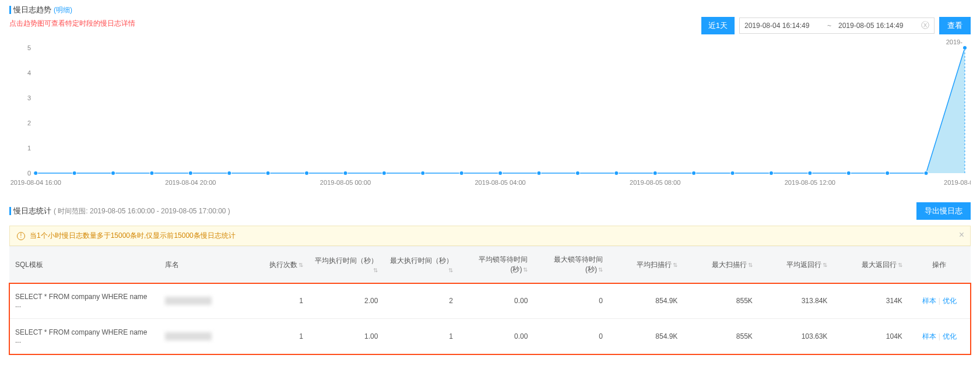 The width and height of the screenshot is (980, 376). Describe the element at coordinates (421, 265) in the screenshot. I see `col-max-exec: 最大执行时间（秒）⇅` at that location.